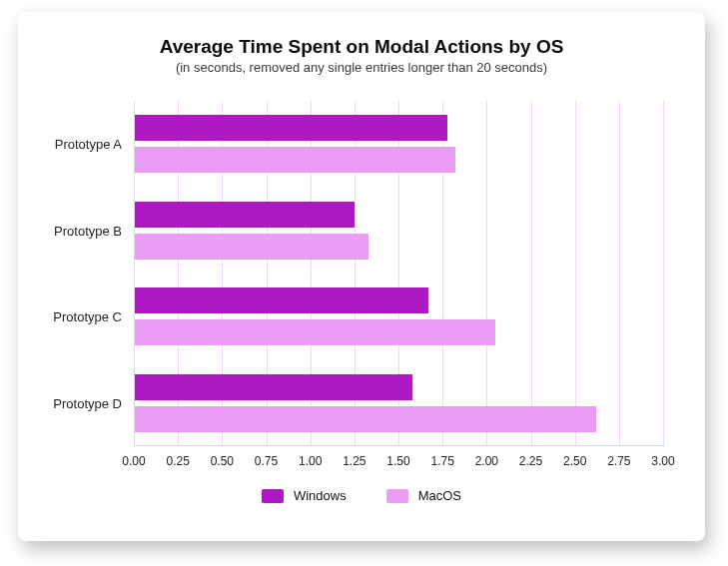 This screenshot has width=728, height=566. Describe the element at coordinates (304, 495) in the screenshot. I see `legend-item-windows: Windows` at that location.